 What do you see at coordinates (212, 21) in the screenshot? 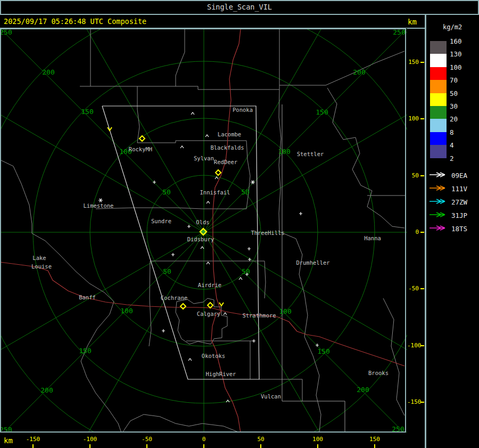
I see `info-row: 2025/09/17 05:26:48 UTC Composite km` at bounding box center [212, 21].